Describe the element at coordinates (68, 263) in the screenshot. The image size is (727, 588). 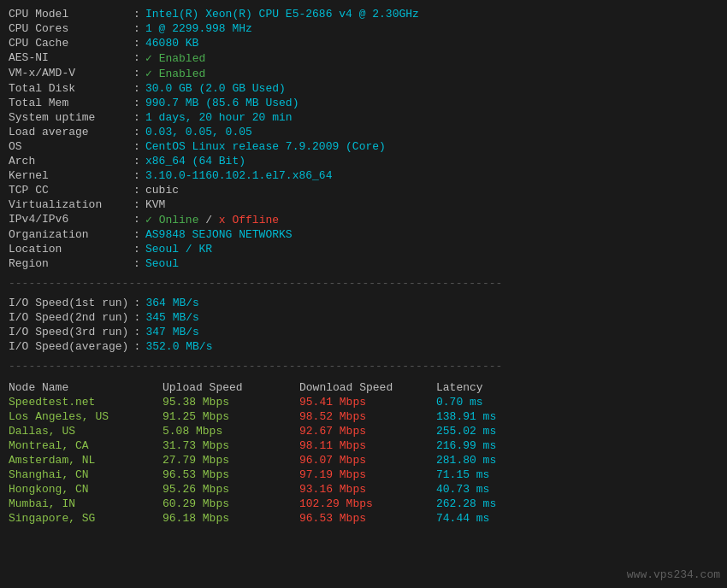
I see `region-label: Region` at that location.